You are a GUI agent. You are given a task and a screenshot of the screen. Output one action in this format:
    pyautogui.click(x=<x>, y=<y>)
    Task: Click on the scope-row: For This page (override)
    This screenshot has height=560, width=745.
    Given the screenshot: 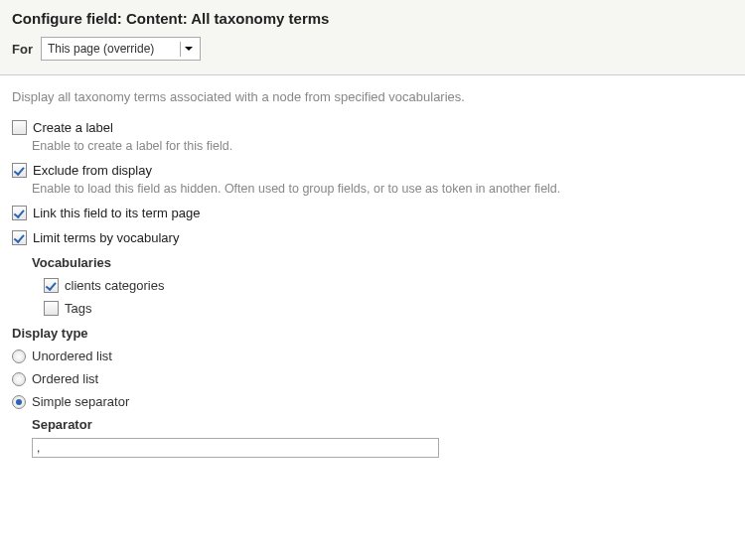 What is the action you would take?
    pyautogui.click(x=372, y=49)
    